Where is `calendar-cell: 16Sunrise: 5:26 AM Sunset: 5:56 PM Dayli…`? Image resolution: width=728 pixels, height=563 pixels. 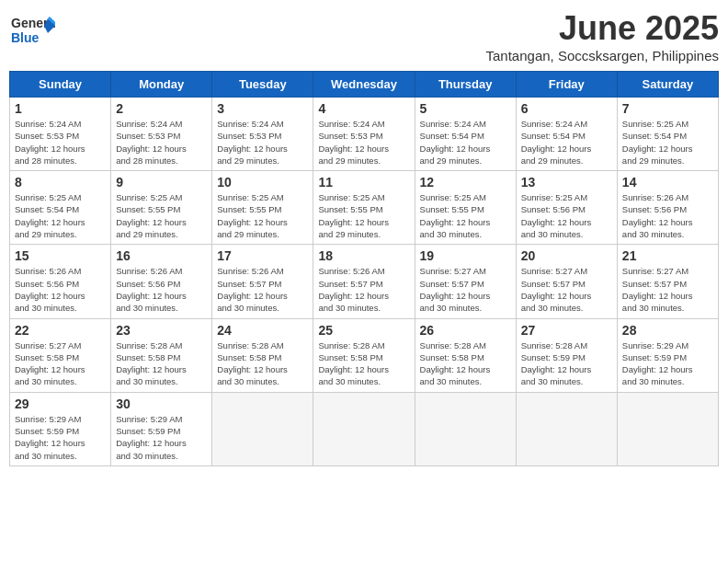 calendar-cell: 16Sunrise: 5:26 AM Sunset: 5:56 PM Dayli… is located at coordinates (162, 282).